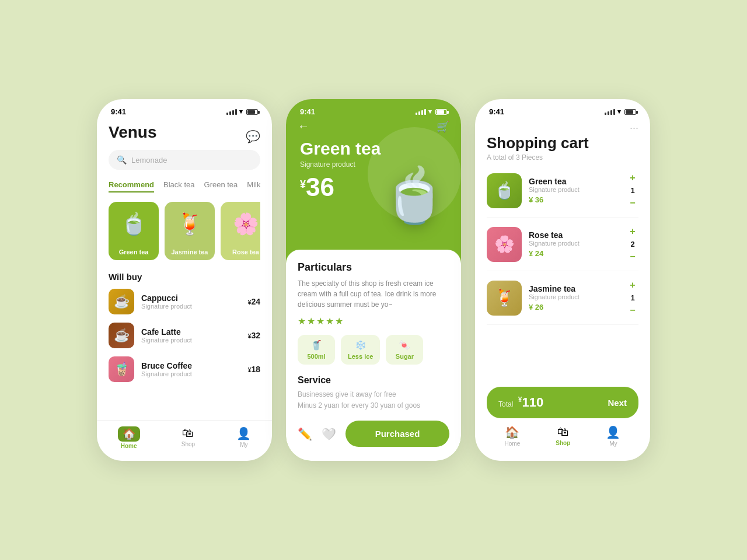 The height and width of the screenshot is (560, 747). Describe the element at coordinates (633, 244) in the screenshot. I see `qty-rose: 2` at that location.